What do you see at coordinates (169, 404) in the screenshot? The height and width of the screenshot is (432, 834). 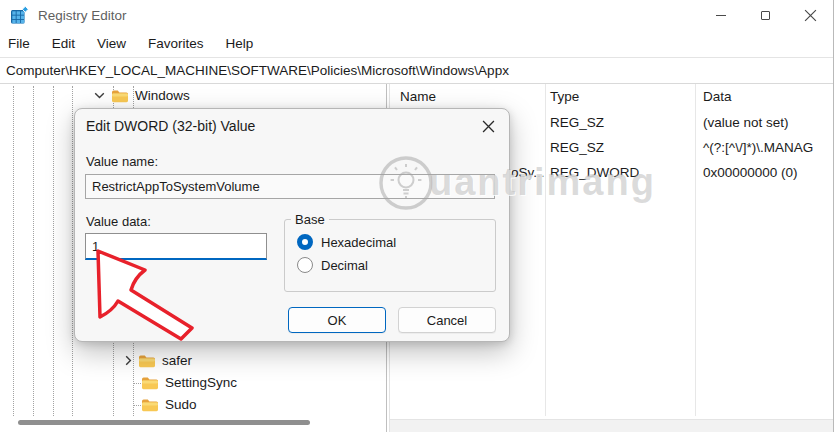 I see `tree-item-sudo: Sudo` at bounding box center [169, 404].